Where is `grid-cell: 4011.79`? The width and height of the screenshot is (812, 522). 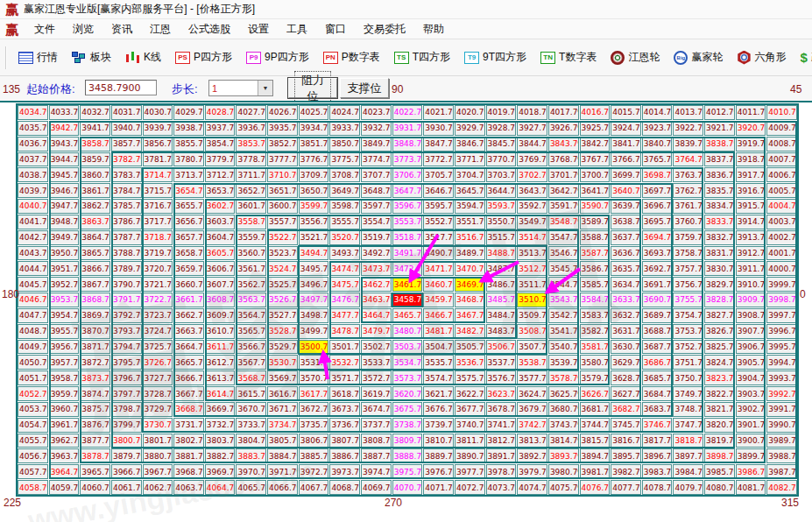 grid-cell: 4011.79 is located at coordinates (752, 112).